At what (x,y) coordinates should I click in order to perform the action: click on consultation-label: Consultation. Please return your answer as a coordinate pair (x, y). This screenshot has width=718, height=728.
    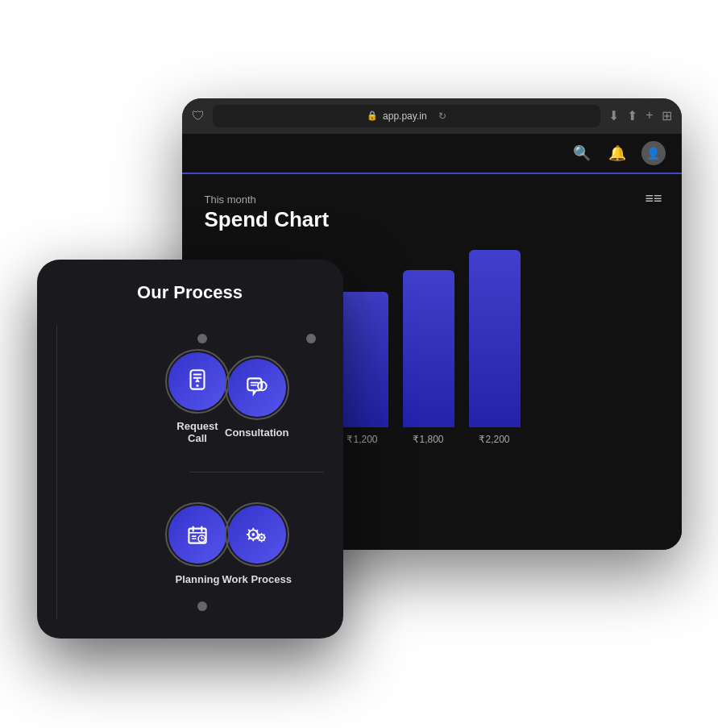
    Looking at the image, I should click on (256, 432).